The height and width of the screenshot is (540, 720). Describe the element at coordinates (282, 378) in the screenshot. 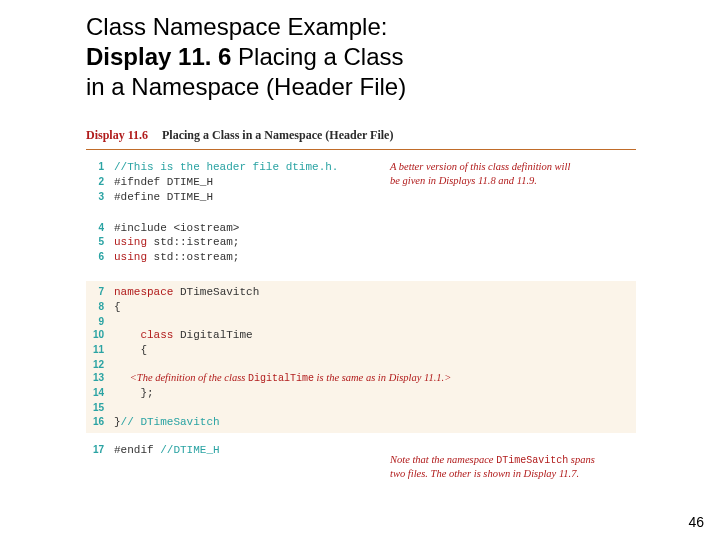

I see `code-placeholder: <The definition of the class DigitalTime…` at that location.